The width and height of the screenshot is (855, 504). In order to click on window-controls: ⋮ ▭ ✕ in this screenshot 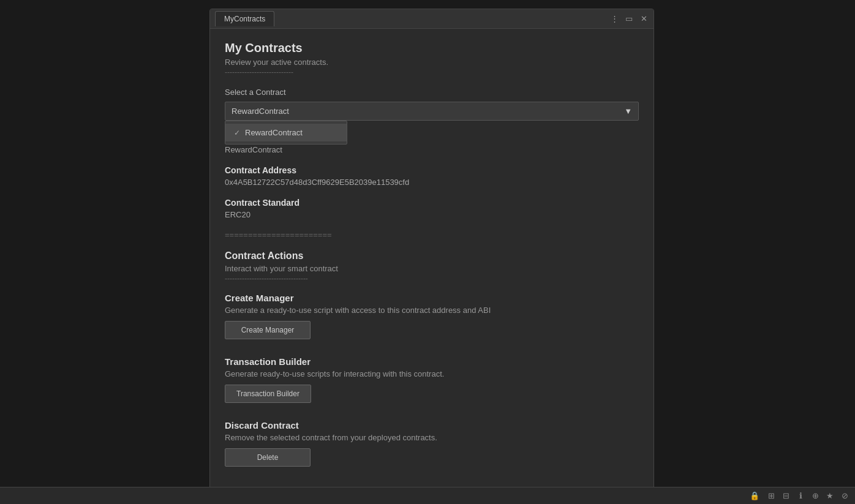, I will do `click(629, 18)`.